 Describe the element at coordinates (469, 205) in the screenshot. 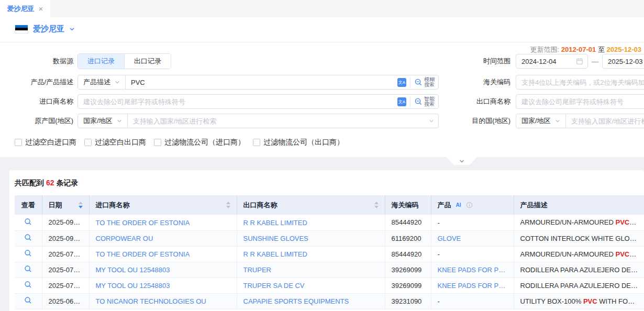

I see `info-icon` at that location.